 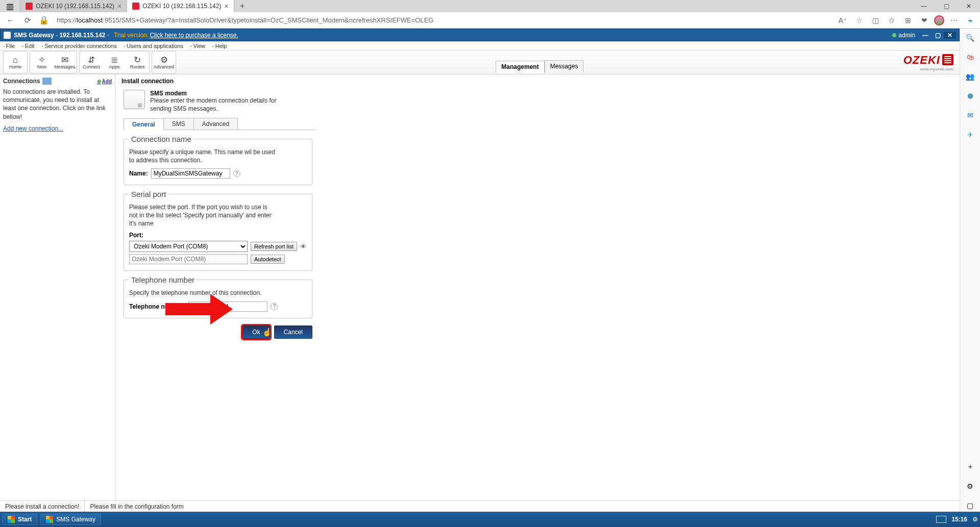 What do you see at coordinates (948, 60) in the screenshot?
I see `calendar-icon` at bounding box center [948, 60].